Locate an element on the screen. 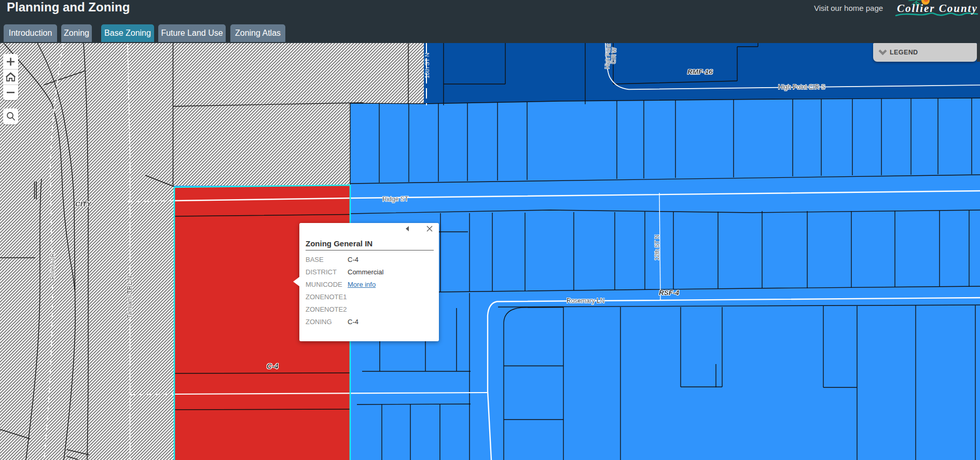 This screenshot has height=460, width=980. svg-text: High Point CIR S is located at coordinates (802, 87).